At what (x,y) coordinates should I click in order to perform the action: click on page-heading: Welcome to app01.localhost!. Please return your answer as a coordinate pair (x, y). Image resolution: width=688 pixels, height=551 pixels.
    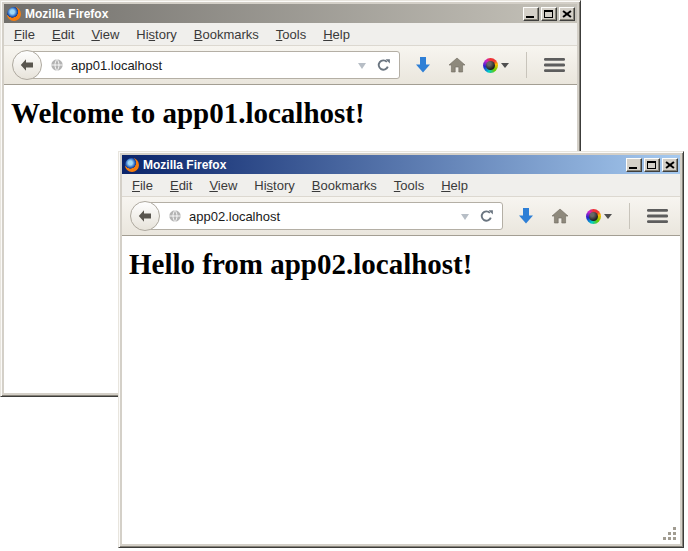
    Looking at the image, I should click on (294, 114).